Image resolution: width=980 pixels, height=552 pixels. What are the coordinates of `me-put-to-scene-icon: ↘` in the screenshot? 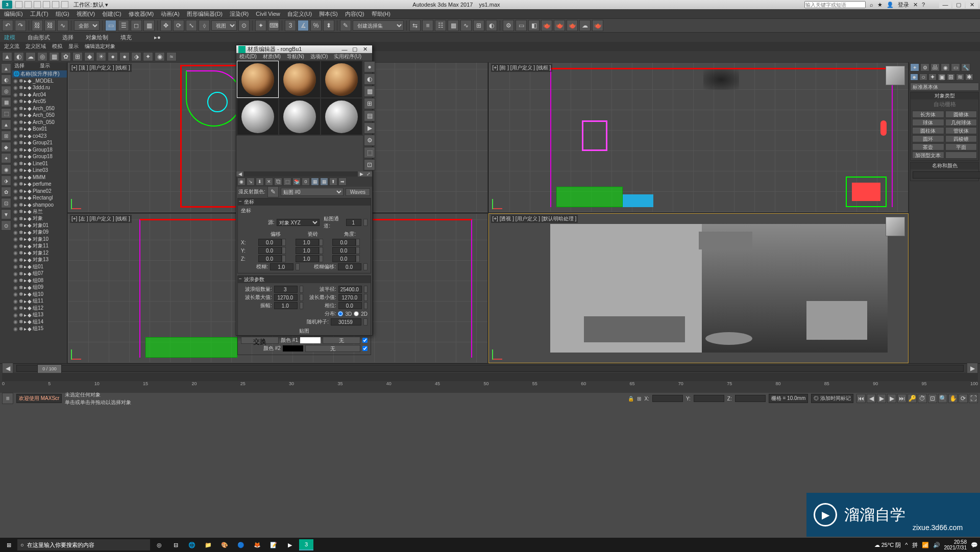 It's located at (251, 182).